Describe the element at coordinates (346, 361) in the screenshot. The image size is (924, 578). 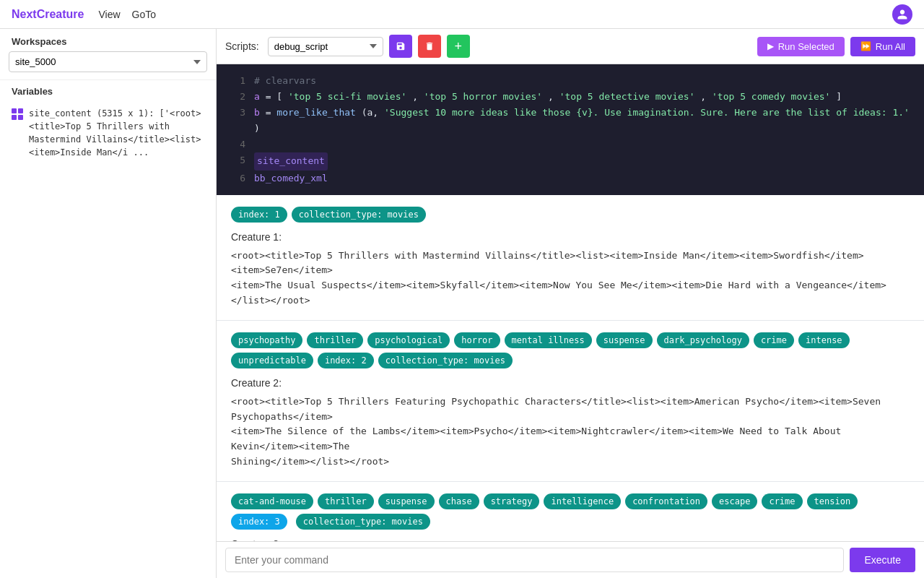
I see `tag-index-2: index: 2` at that location.